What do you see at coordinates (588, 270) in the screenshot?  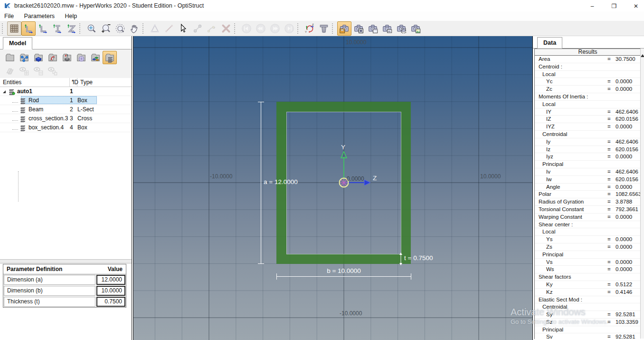 I see `results-row: Ws=0.0000` at bounding box center [588, 270].